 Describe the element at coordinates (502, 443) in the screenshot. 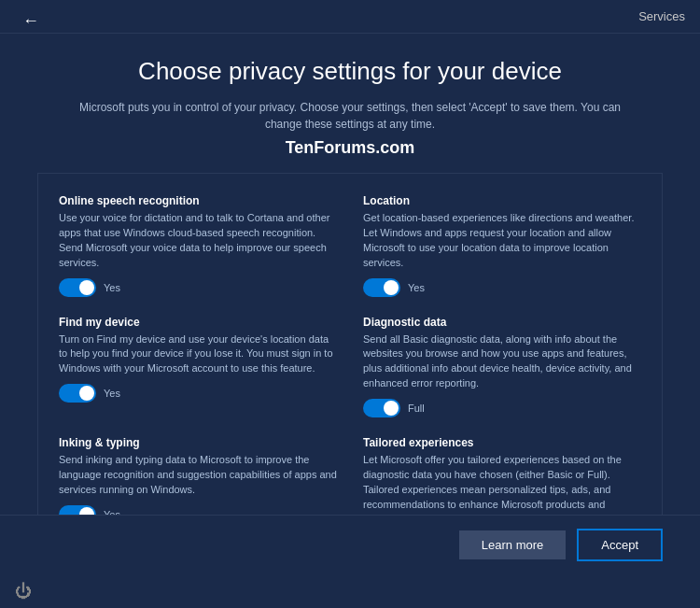

I see `tailored-title: Tailored experiences` at that location.